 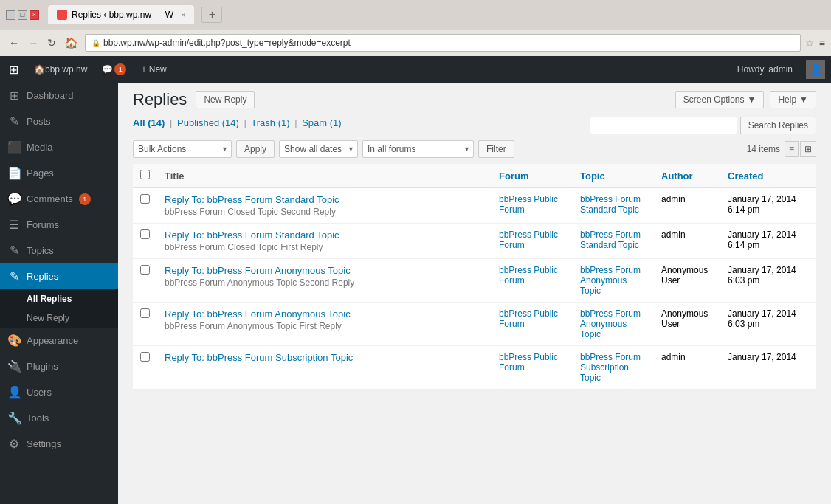 What do you see at coordinates (40, 251) in the screenshot?
I see `sidebar-item-label: Topics` at bounding box center [40, 251].